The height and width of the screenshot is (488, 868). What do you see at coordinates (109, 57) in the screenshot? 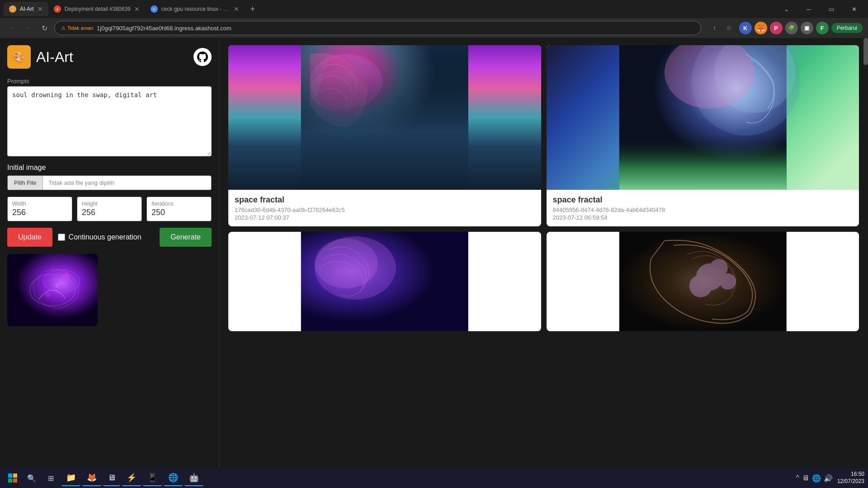
I see `sidebar-header: 🎨 AI-Art` at bounding box center [109, 57].